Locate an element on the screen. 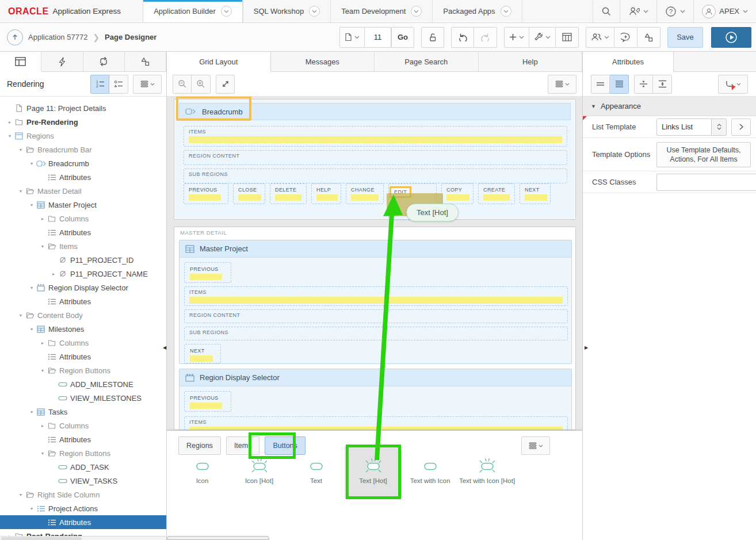 The image size is (756, 540). add-comment-button is located at coordinates (626, 37).